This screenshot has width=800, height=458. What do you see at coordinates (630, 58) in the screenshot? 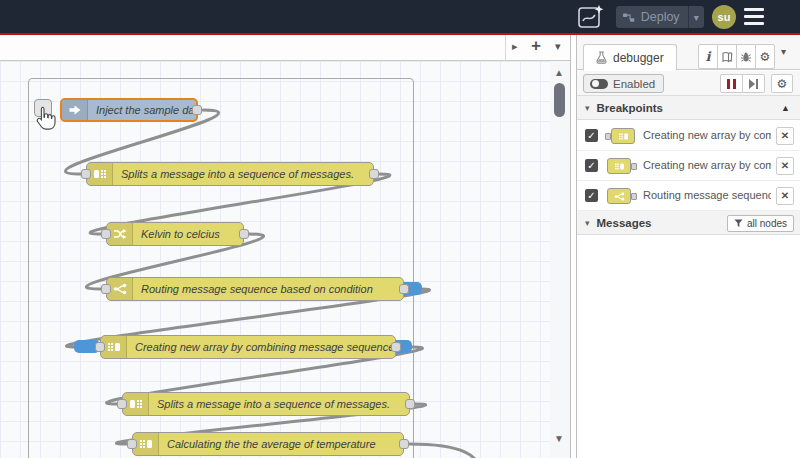
I see `tab-debugger: debugger` at bounding box center [630, 58].